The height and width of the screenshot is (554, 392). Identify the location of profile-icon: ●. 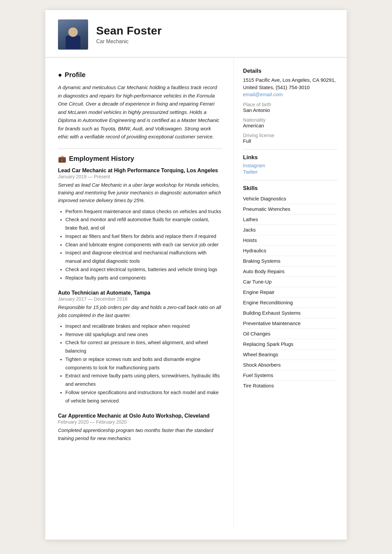
(60, 75).